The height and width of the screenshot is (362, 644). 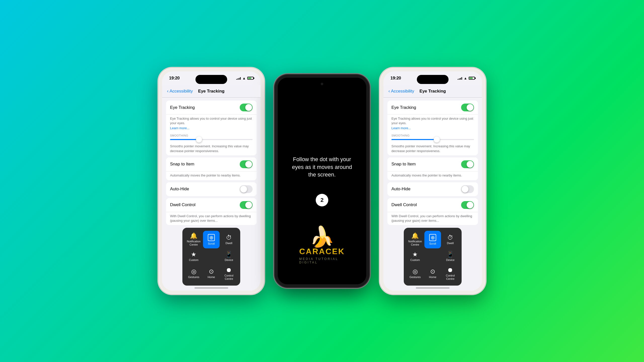 What do you see at coordinates (433, 128) in the screenshot?
I see `learn-more-right: Learn more...` at bounding box center [433, 128].